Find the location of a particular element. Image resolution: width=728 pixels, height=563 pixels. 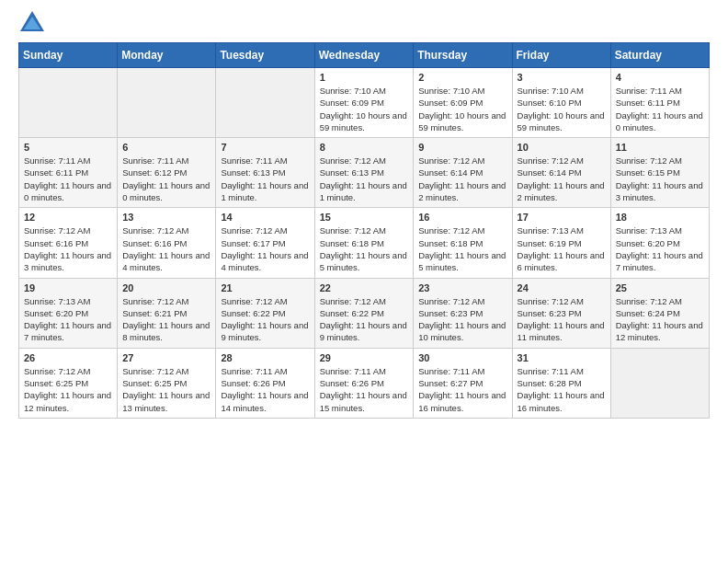

calendar-cell: 11Sunrise: 7:12 AMSunset: 6:15 PMDayligh… is located at coordinates (660, 173).